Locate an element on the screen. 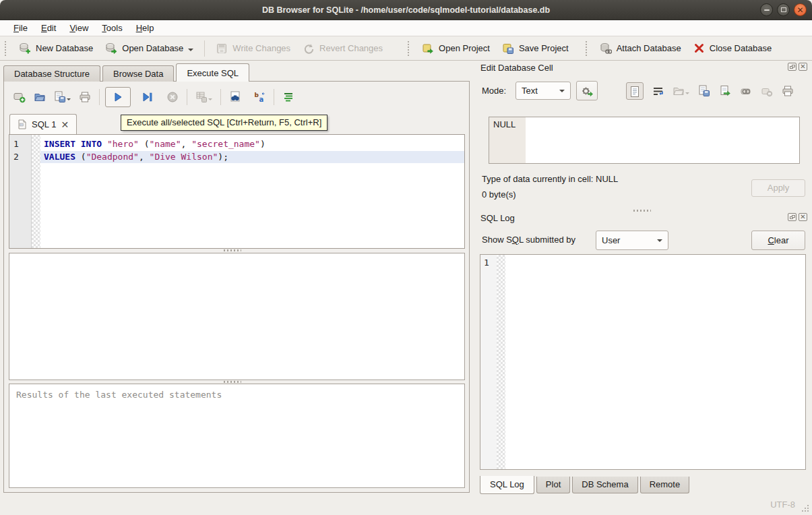 This screenshot has height=515, width=812. tab-db-schema: DB Schema is located at coordinates (605, 485).